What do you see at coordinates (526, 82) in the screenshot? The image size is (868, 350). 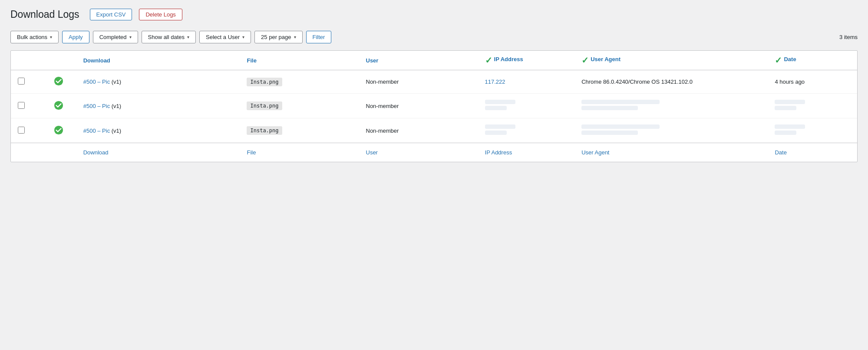 I see `row-ip-cell: 117.222` at bounding box center [526, 82].